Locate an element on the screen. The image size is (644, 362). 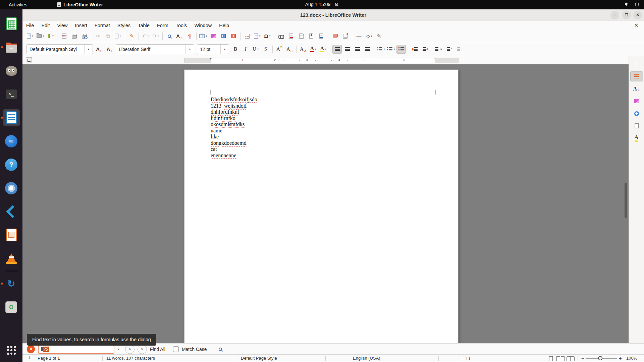
menu-insert: Insert is located at coordinates (81, 25).